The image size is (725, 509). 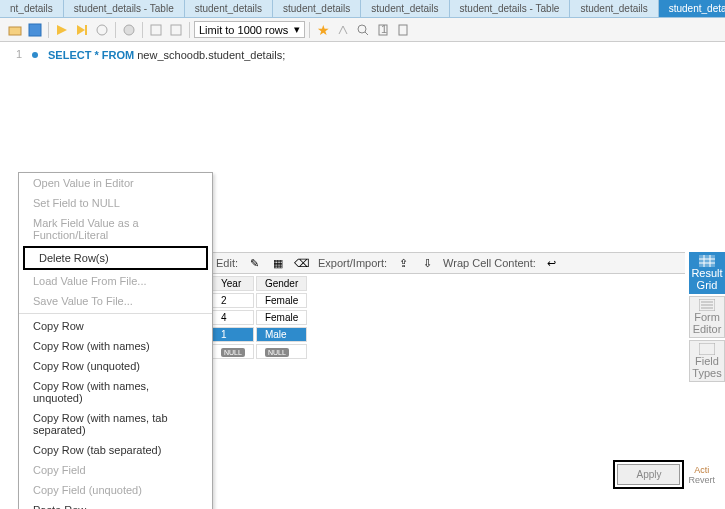 What do you see at coordinates (403, 30) in the screenshot?
I see `toggle-2-icon` at bounding box center [403, 30].